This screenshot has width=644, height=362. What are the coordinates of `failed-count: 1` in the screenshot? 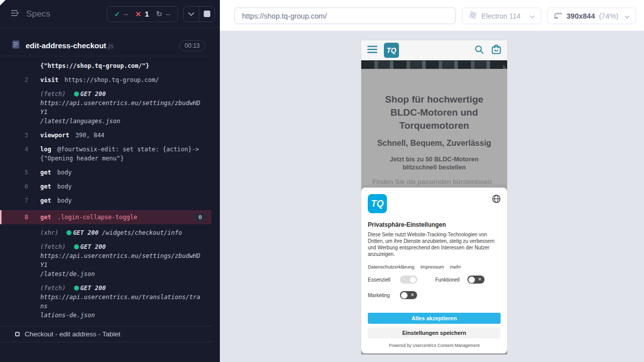 It's located at (147, 14).